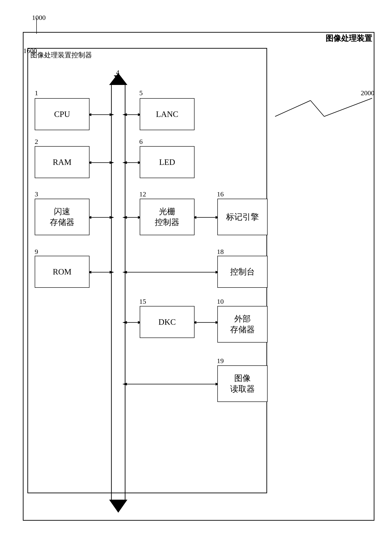 The image size is (392, 541). I want to click on ref-2000: 2000, so click(368, 93).